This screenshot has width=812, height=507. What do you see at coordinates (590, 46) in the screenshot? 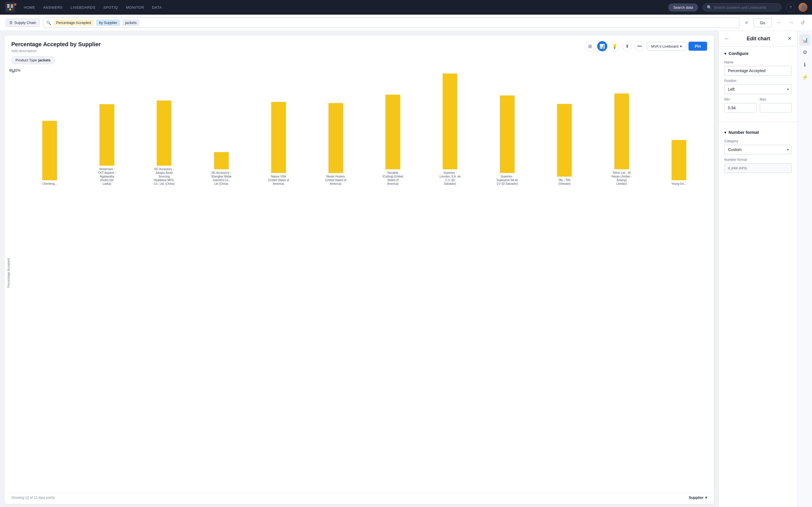
I see `table-view-button: ⊞` at bounding box center [590, 46].